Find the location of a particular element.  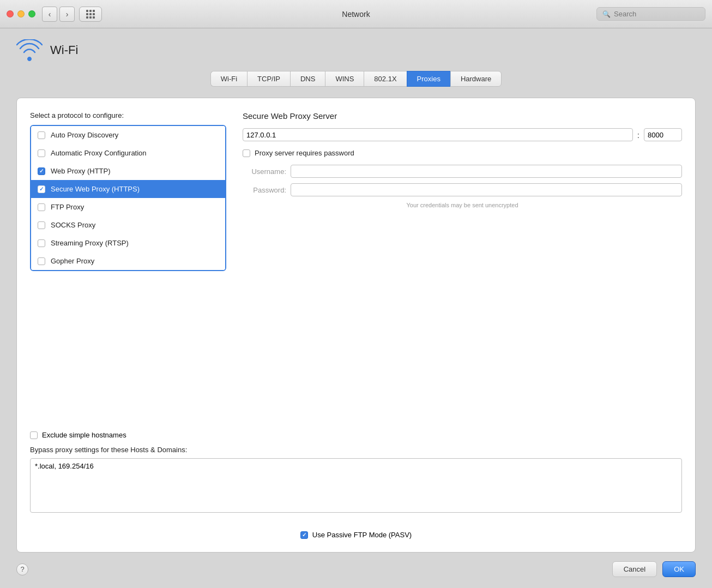

checkbox-socks is located at coordinates (41, 225).